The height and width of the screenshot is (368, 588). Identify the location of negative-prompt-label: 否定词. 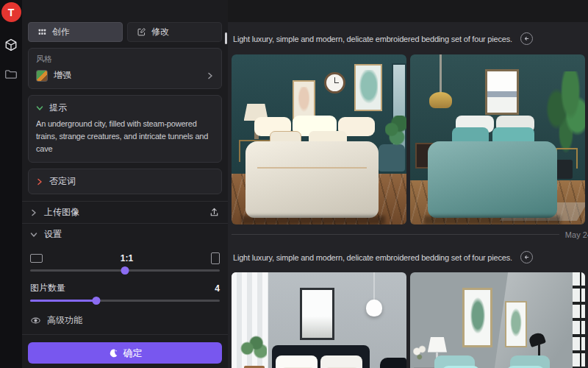
(62, 181).